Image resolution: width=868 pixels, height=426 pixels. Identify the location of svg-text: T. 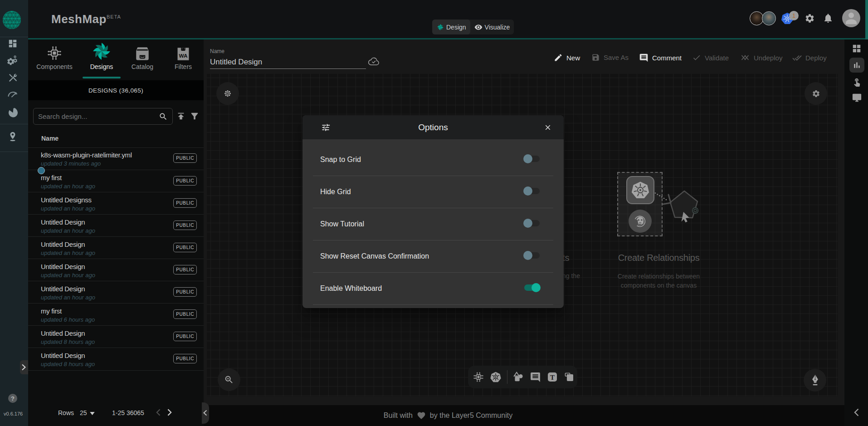
(552, 377).